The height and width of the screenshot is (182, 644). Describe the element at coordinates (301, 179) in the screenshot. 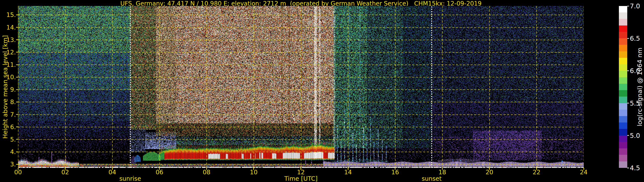

I see `x-axis-label: Time [UTC]` at that location.